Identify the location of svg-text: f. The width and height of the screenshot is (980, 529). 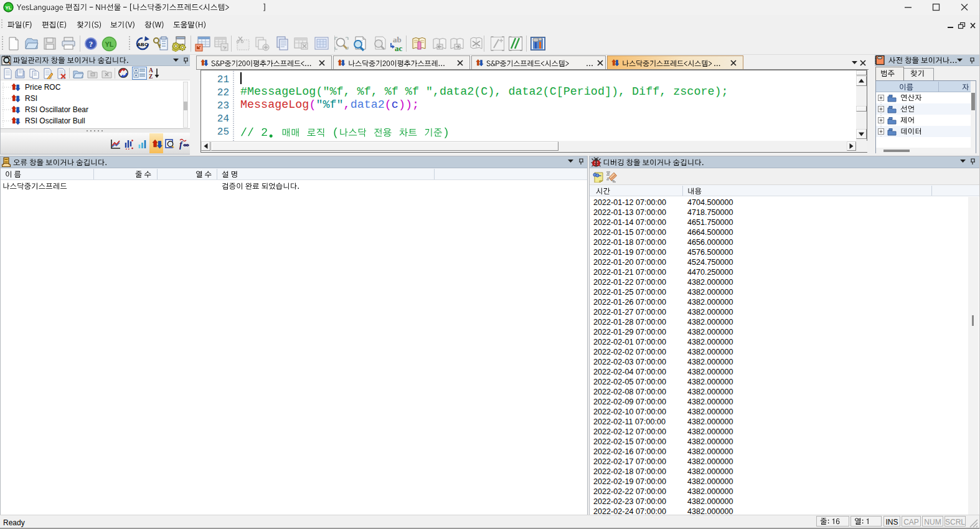
(181, 145).